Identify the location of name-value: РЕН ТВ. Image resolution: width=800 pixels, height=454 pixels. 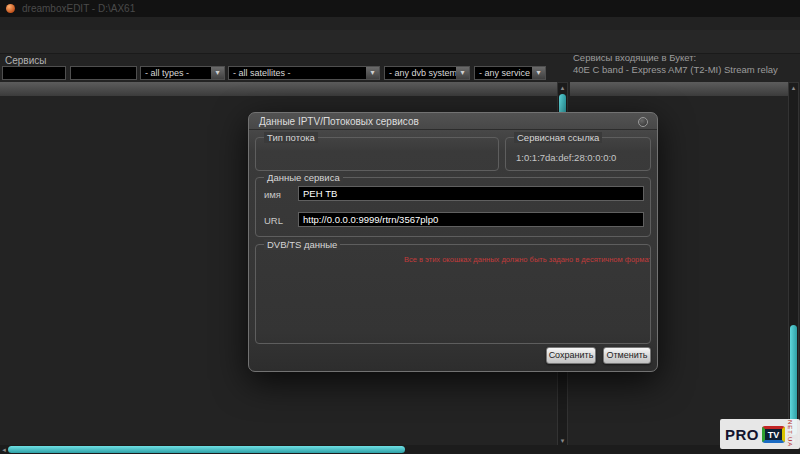
(320, 194).